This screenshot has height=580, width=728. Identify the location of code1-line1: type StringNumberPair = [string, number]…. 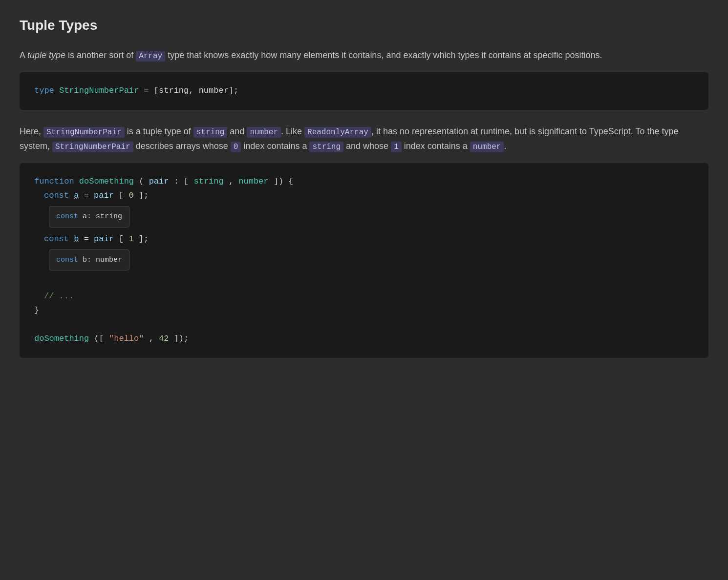
(364, 91).